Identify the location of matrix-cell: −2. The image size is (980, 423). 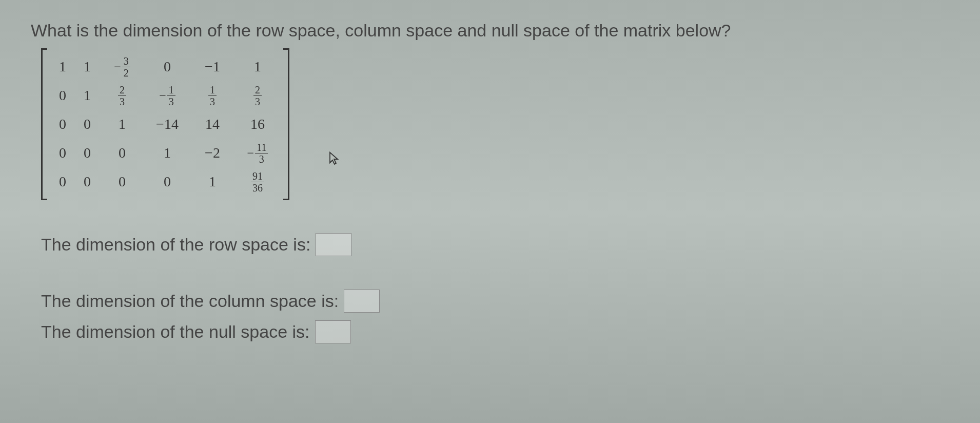
(212, 153).